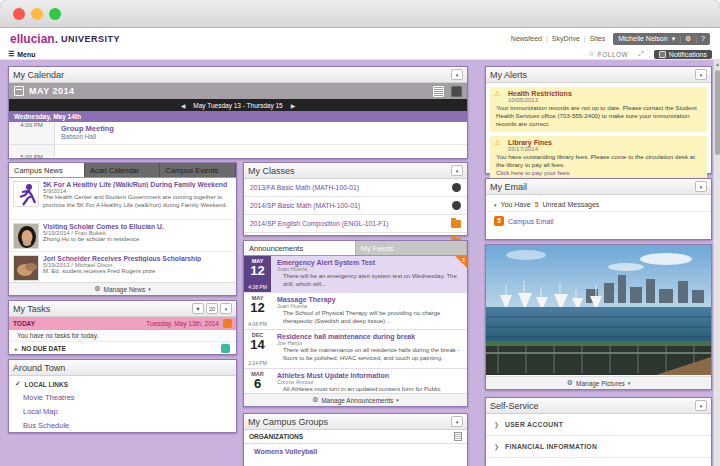 This screenshot has height=466, width=720. What do you see at coordinates (356, 350) in the screenshot?
I see `announcement-item: DEC 14 2:24 PM Residence hall maintenanc…` at bounding box center [356, 350].